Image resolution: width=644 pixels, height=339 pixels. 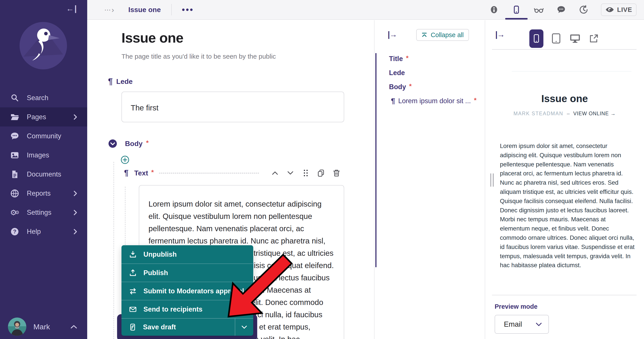 I want to click on comments-icon, so click(x=561, y=9).